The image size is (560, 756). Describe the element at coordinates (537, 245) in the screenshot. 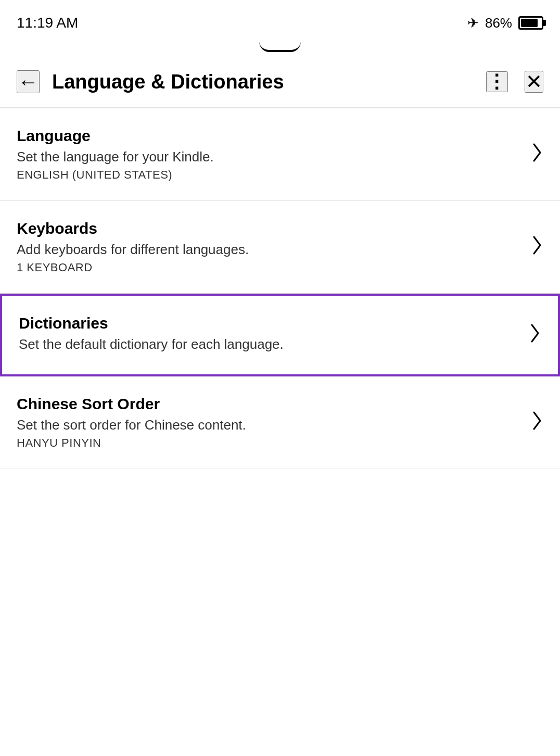

I see `chevron-svg-keyboards` at that location.